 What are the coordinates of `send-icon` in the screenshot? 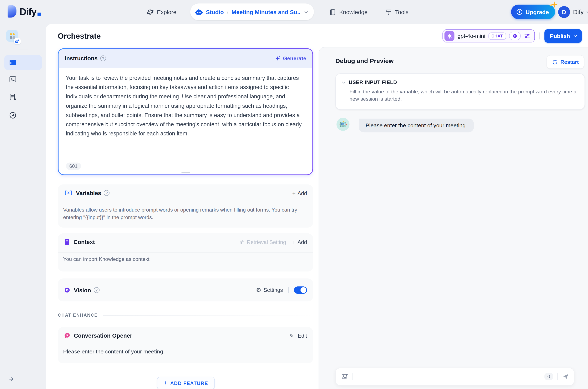 It's located at (566, 377).